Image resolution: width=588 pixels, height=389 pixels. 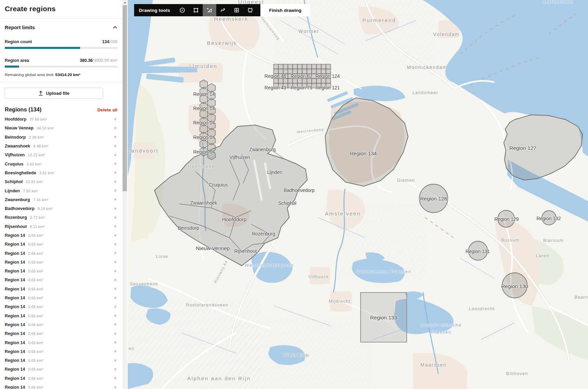 I want to click on region-name: Lijnden, so click(x=12, y=191).